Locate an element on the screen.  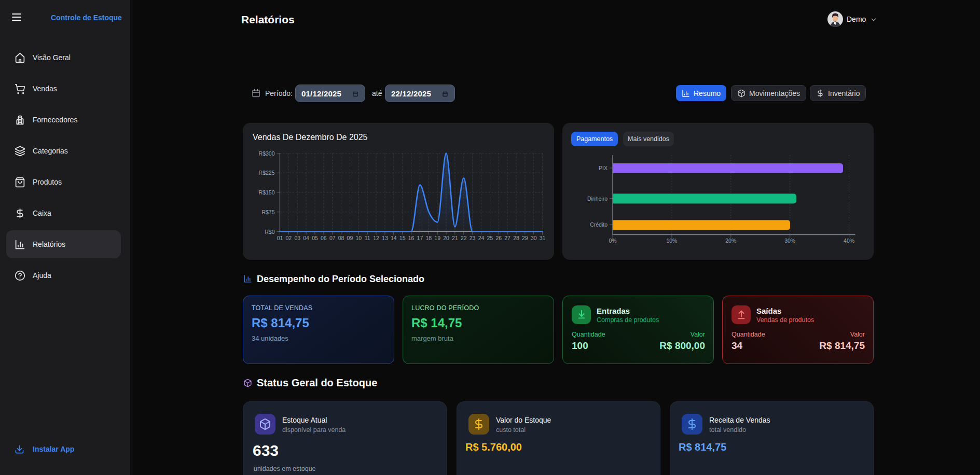
svg-text: Dinheiro is located at coordinates (598, 199).